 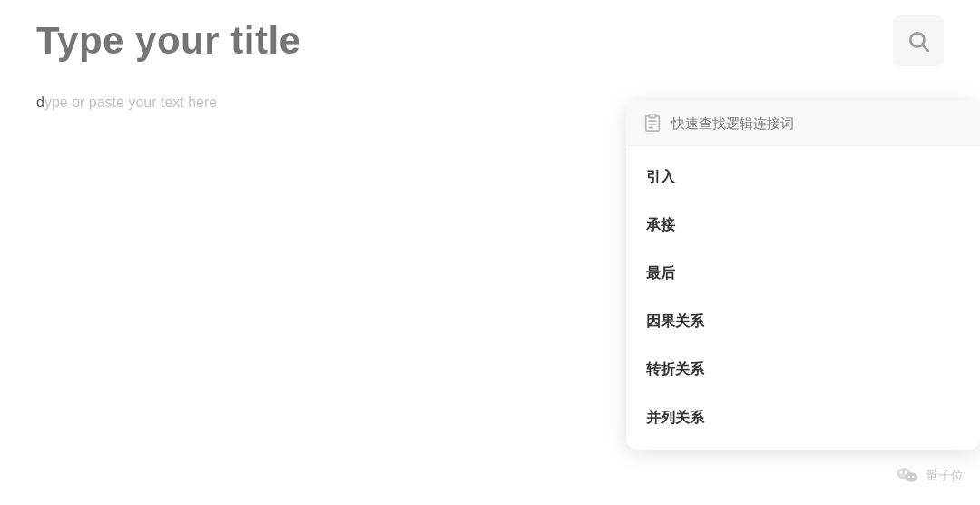 What do you see at coordinates (803, 322) in the screenshot?
I see `category-item-cause-effect: 因果关系` at bounding box center [803, 322].